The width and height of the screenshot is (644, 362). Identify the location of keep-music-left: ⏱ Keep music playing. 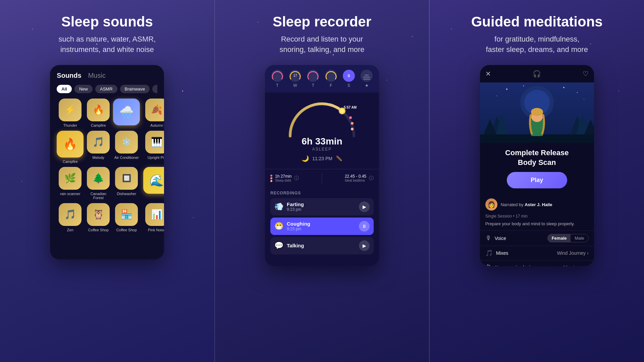
(511, 265).